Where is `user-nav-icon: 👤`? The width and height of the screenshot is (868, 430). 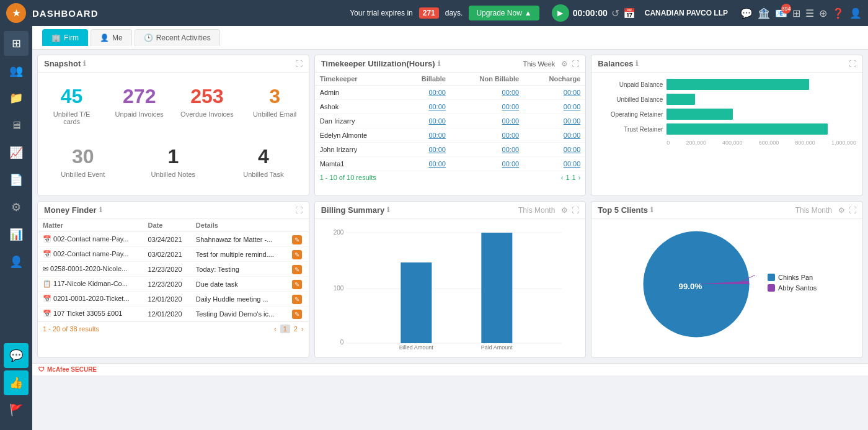
user-nav-icon: 👤 is located at coordinates (856, 14).